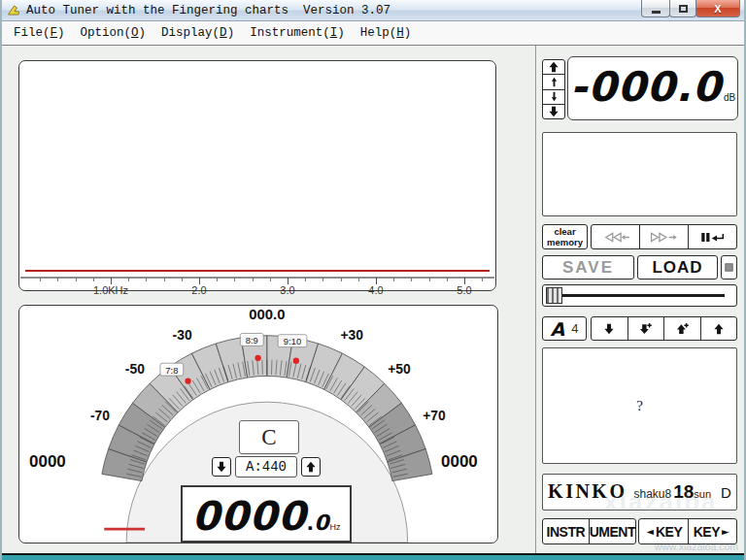  What do you see at coordinates (729, 268) in the screenshot?
I see `stop-icon` at bounding box center [729, 268].